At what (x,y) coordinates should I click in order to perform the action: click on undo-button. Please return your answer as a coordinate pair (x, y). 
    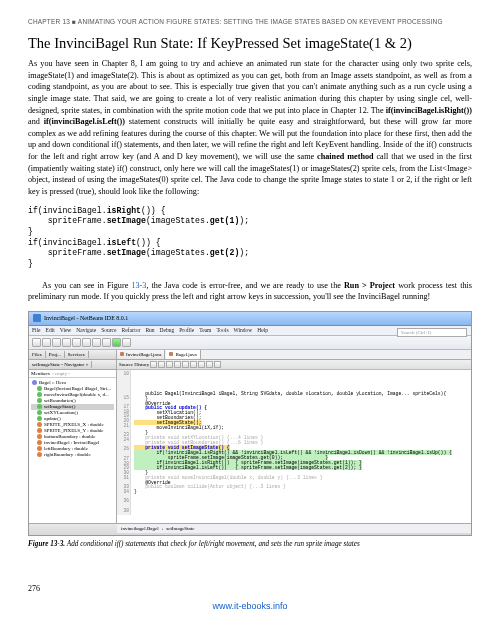
    Looking at the image, I should click on (76, 342).